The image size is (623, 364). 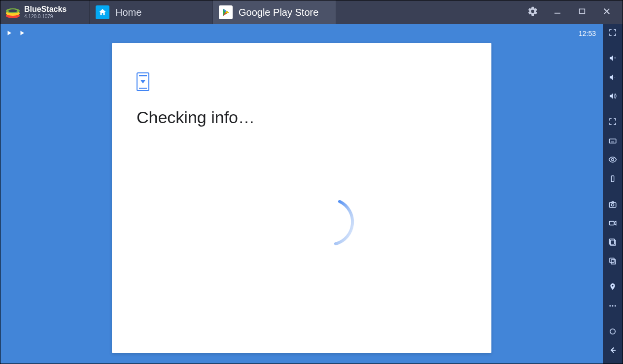 What do you see at coordinates (613, 142) in the screenshot?
I see `keyboard-icon` at bounding box center [613, 142].